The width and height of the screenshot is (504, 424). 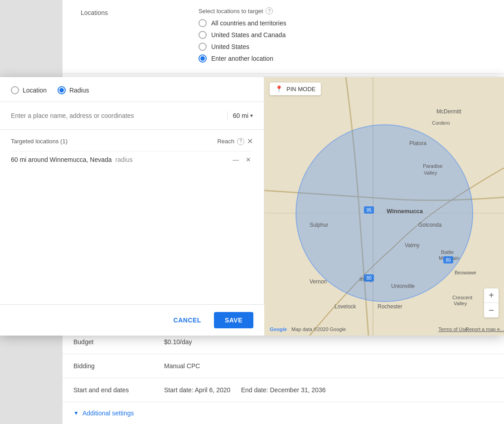 I want to click on tab-radius-label: Radius, so click(x=79, y=90).